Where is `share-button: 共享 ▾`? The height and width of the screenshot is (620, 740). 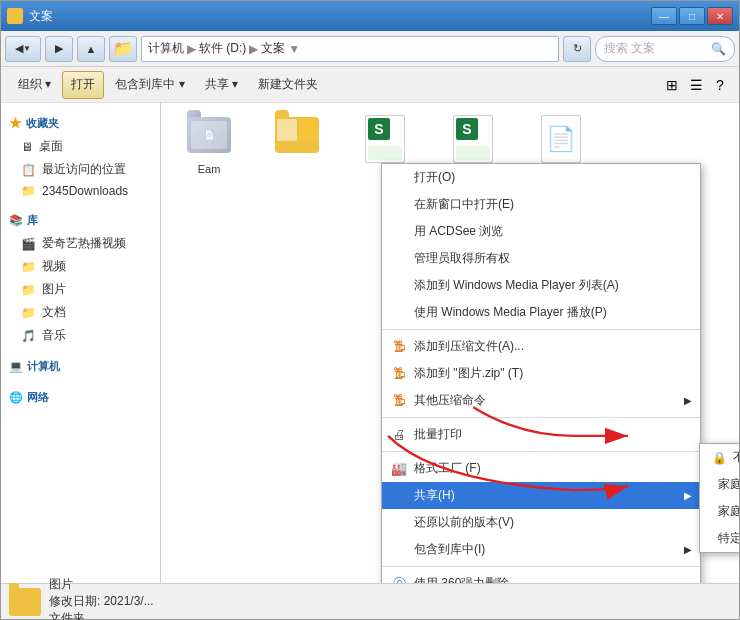 share-button: 共享 ▾ is located at coordinates (222, 85).